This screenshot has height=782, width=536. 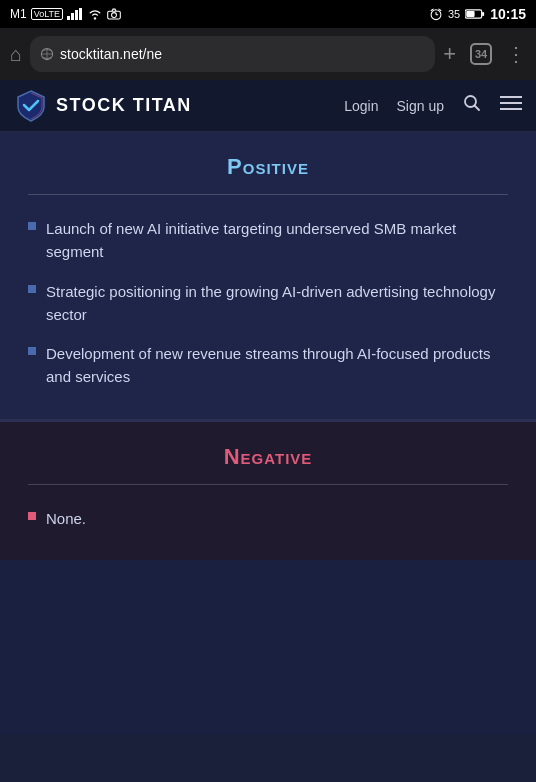 I want to click on alarm-icon, so click(x=436, y=14).